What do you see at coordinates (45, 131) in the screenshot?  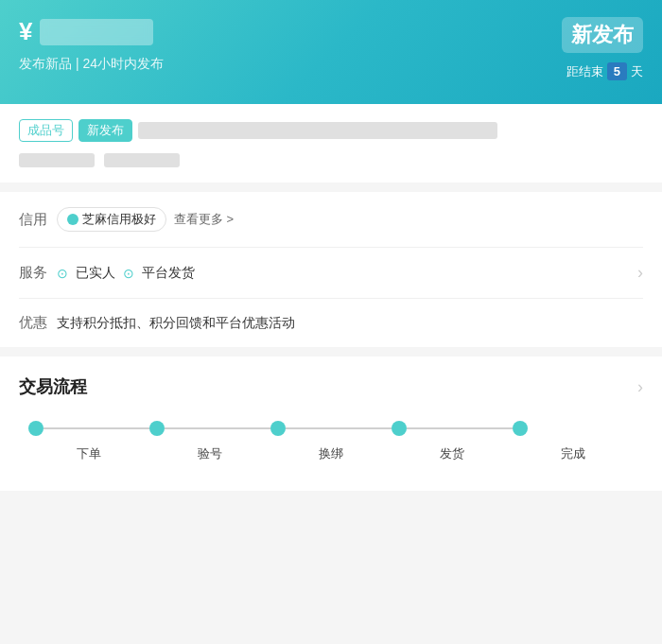 I see `tag-chenpin: 成品号` at bounding box center [45, 131].